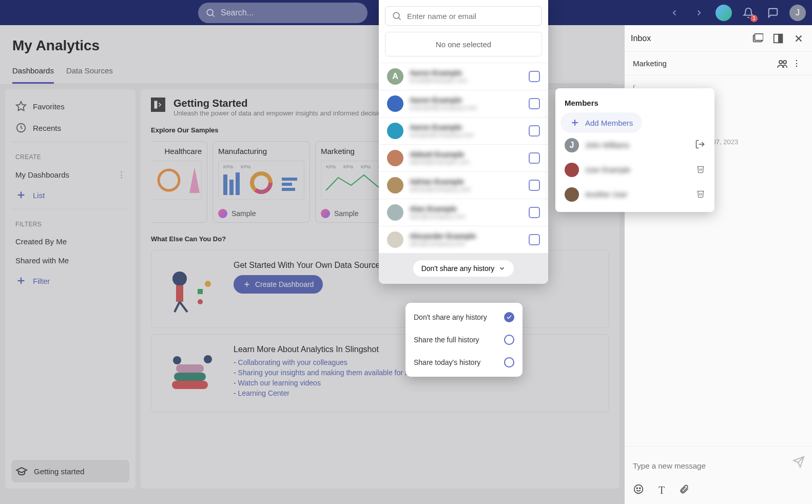  Describe the element at coordinates (70, 471) in the screenshot. I see `sidebar-item-getting-started: Getting started` at that location.